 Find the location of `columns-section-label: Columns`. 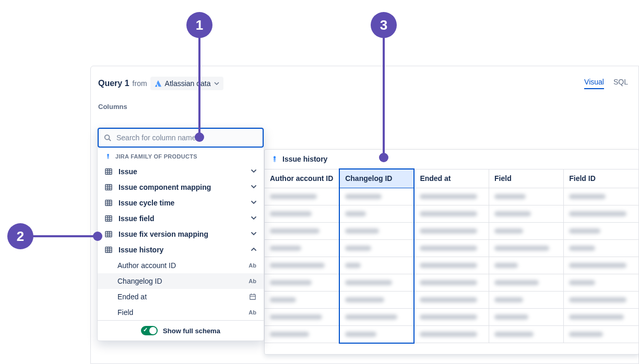

columns-section-label: Columns is located at coordinates (364, 105).